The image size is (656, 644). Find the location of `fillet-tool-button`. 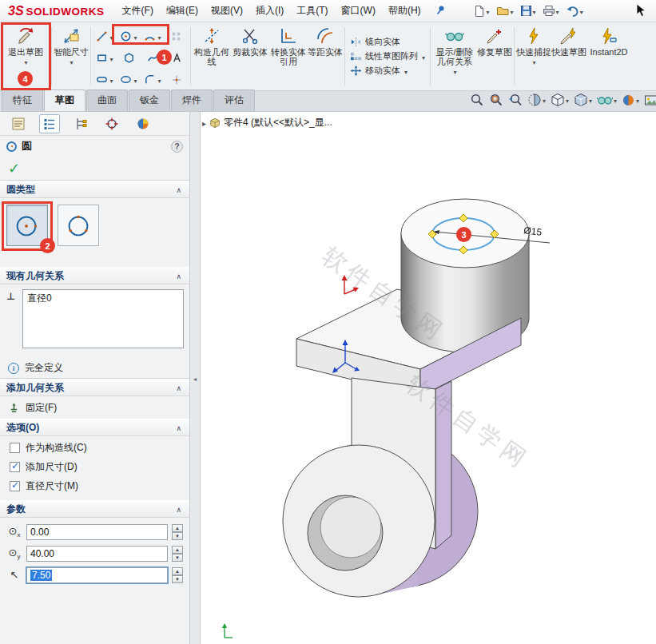

fillet-tool-button is located at coordinates (153, 80).